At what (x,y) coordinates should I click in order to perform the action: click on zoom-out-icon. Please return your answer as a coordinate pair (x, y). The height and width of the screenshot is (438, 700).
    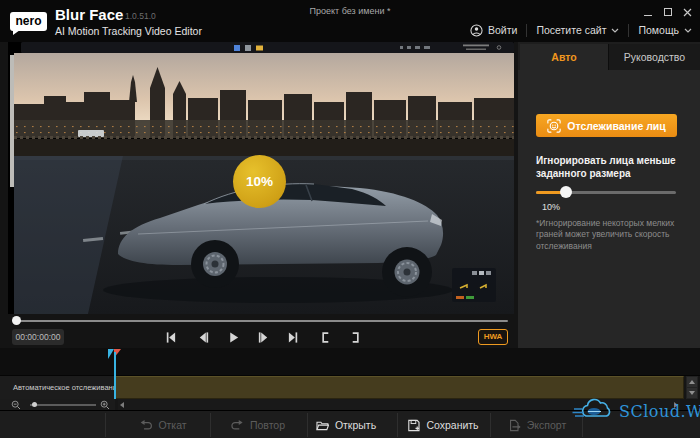
    Looking at the image, I should click on (16, 405).